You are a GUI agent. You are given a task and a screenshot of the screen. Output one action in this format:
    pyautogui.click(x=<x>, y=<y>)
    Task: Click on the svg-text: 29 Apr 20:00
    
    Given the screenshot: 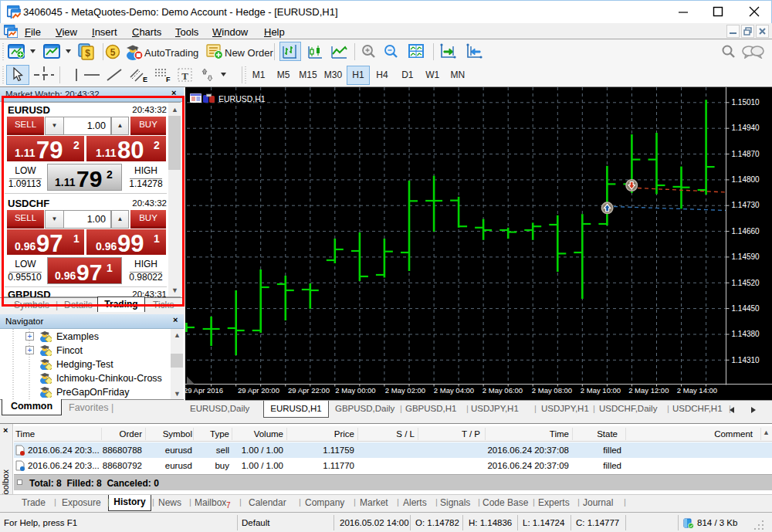 What is the action you would take?
    pyautogui.click(x=259, y=391)
    